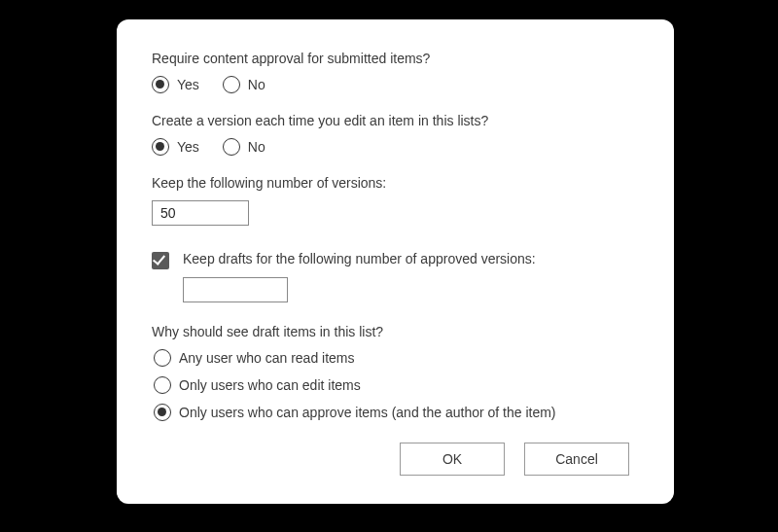 This screenshot has width=778, height=532. Describe the element at coordinates (395, 58) in the screenshot. I see `approval-question: Require content approval for submitted i…` at that location.